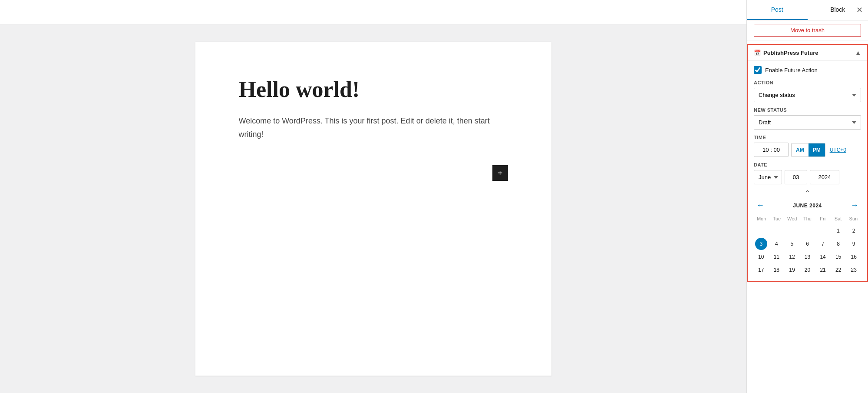  I want to click on weekday-fri: Fri, so click(822, 219).